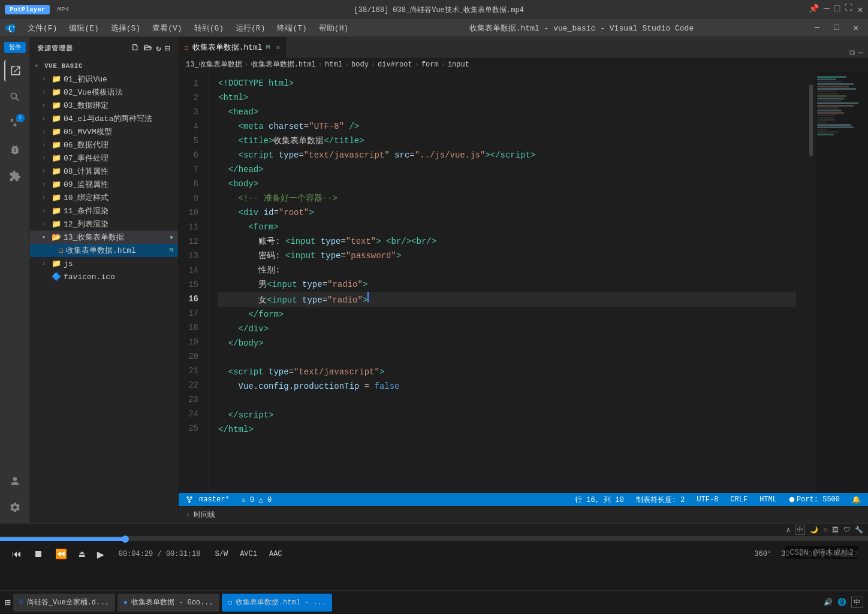 The width and height of the screenshot is (868, 614). I want to click on split-editor-icon: ⧉, so click(852, 53).